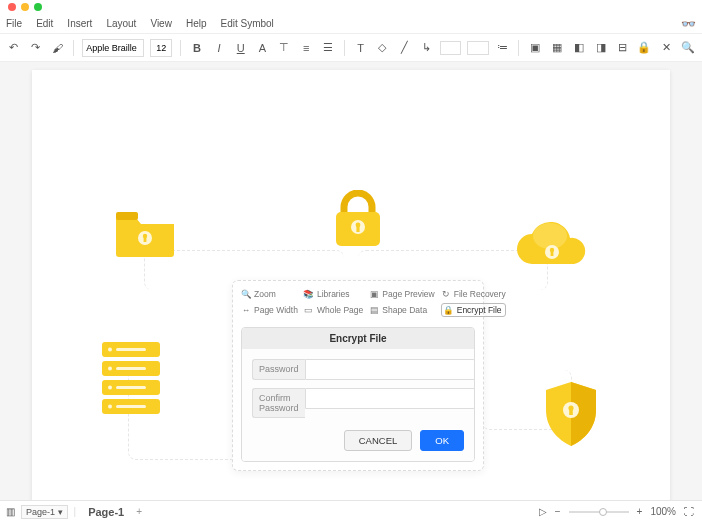 This screenshot has height=522, width=702. What do you see at coordinates (688, 24) in the screenshot?
I see `glasses-icon: 👓` at bounding box center [688, 24].